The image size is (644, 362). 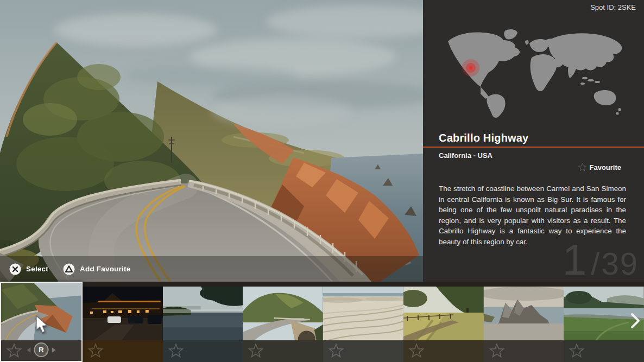 What do you see at coordinates (41, 322) in the screenshot?
I see `thumbnail-bixby-bridge-road: R` at bounding box center [41, 322].